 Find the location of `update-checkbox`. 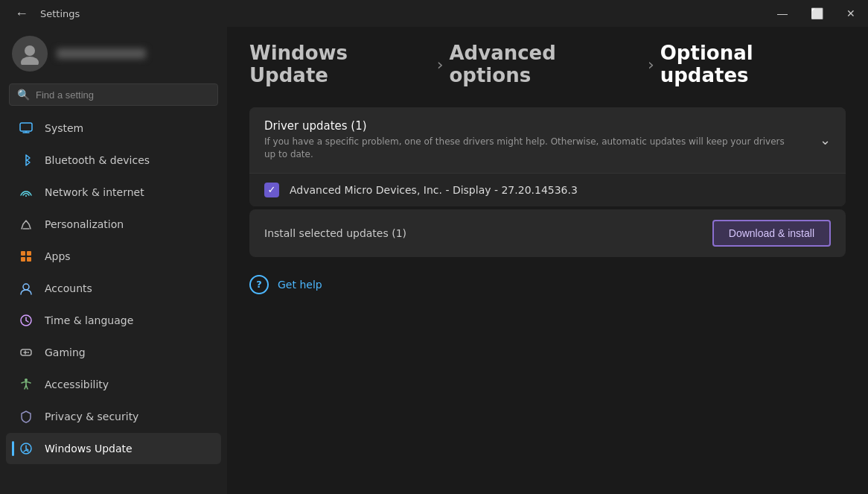

update-checkbox is located at coordinates (272, 190).